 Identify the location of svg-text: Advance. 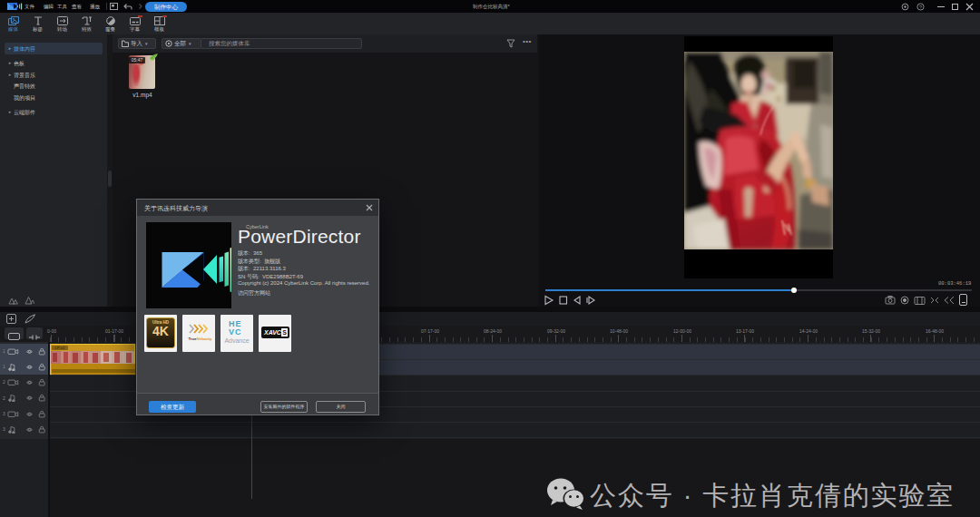
(236, 341).